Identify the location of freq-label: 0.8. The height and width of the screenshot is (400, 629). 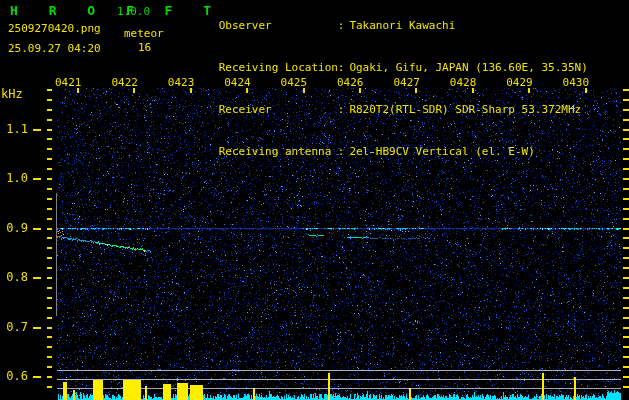
(14, 277).